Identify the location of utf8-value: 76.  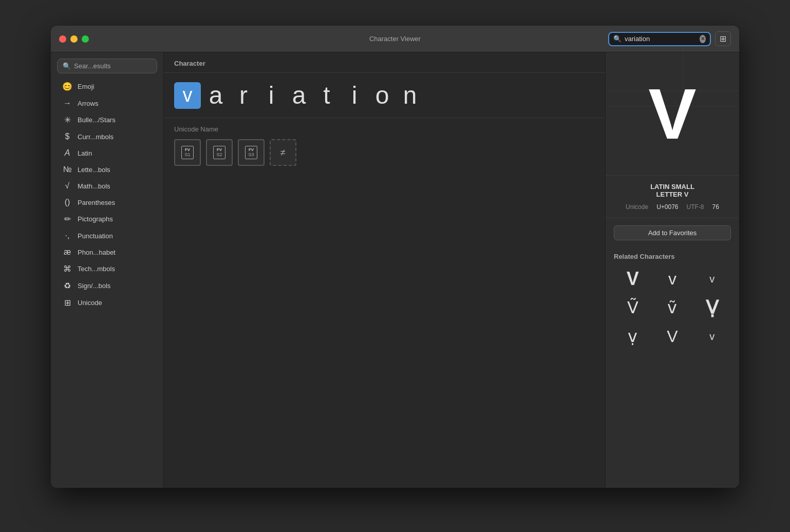
(716, 207).